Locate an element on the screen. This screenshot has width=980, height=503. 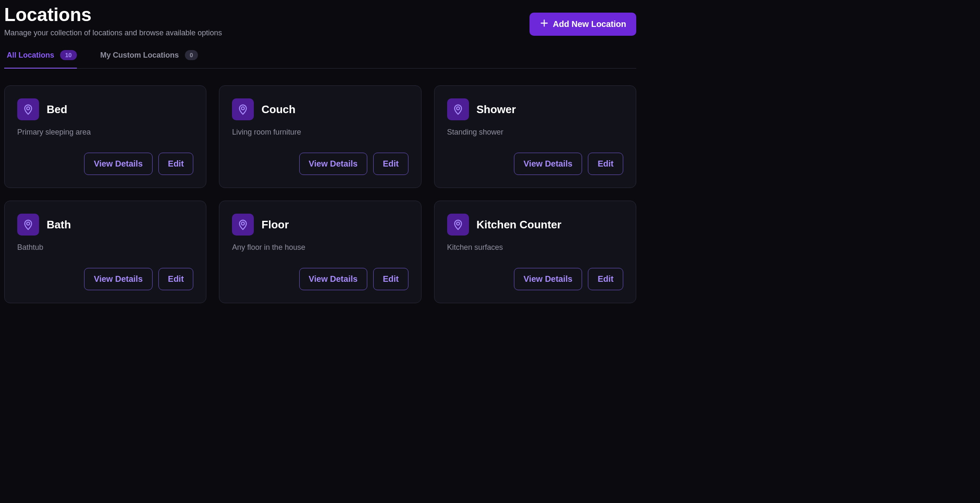
card-description: Kitchen surfaces is located at coordinates (535, 247).